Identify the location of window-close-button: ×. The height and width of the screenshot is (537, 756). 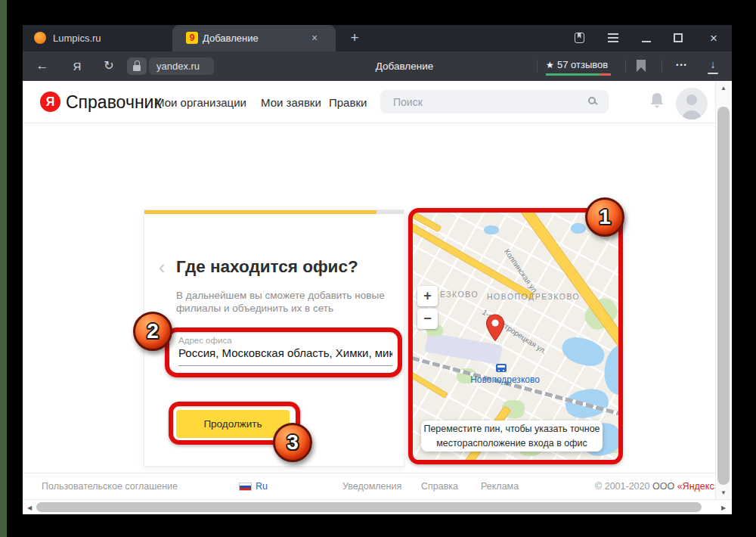
(714, 38).